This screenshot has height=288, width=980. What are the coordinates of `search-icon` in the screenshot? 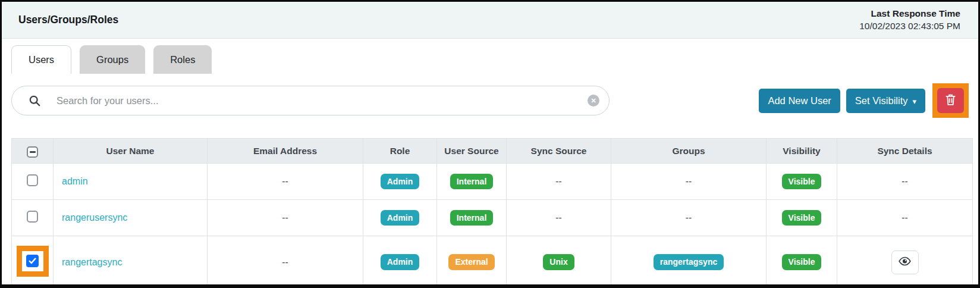 It's located at (34, 101).